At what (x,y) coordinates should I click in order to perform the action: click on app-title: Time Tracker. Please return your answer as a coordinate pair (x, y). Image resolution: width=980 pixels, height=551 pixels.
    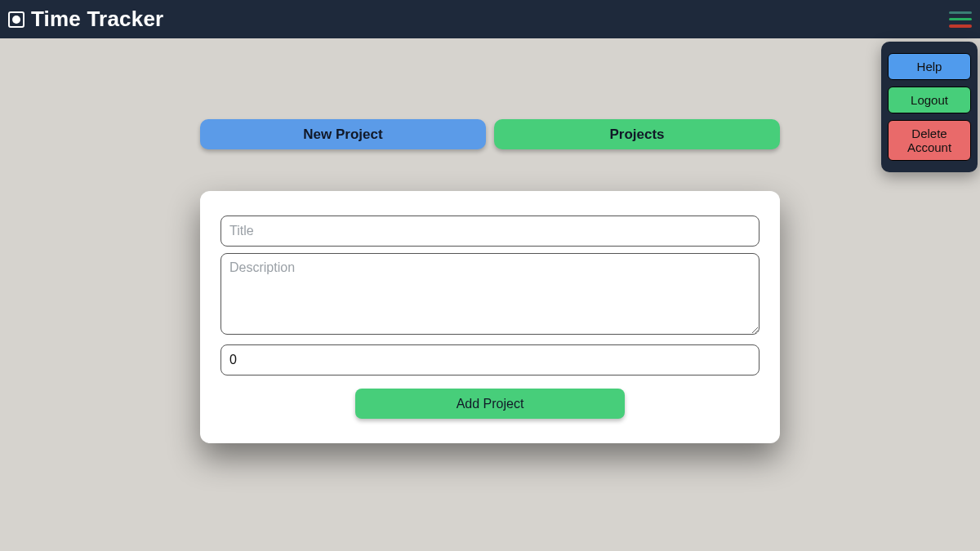
    Looking at the image, I should click on (97, 20).